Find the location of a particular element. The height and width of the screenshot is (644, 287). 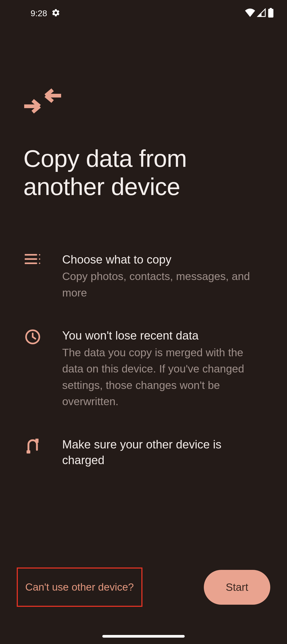

info-text: You won't lose recent data The data you … is located at coordinates (163, 369).